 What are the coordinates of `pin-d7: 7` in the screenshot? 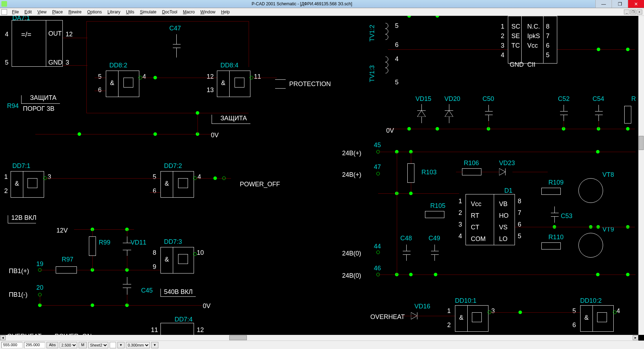 It's located at (520, 213).